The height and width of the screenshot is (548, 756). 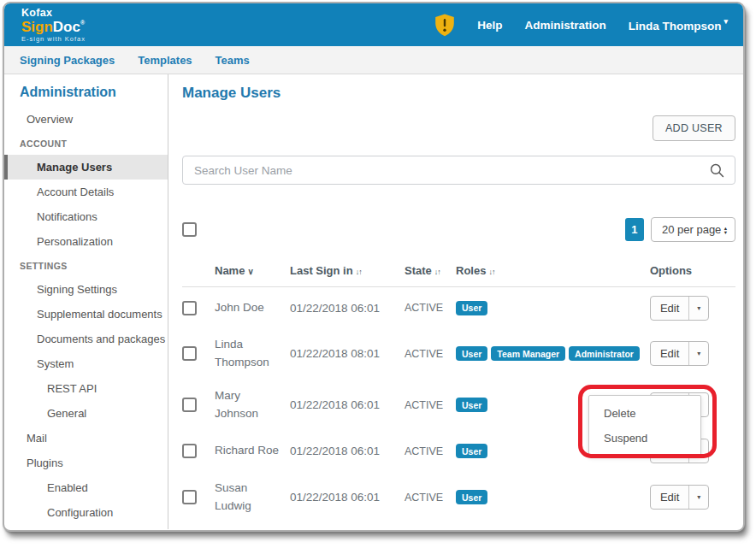 What do you see at coordinates (347, 354) in the screenshot?
I see `last-sign-in-cell: 01/22/2018 08:01` at bounding box center [347, 354].